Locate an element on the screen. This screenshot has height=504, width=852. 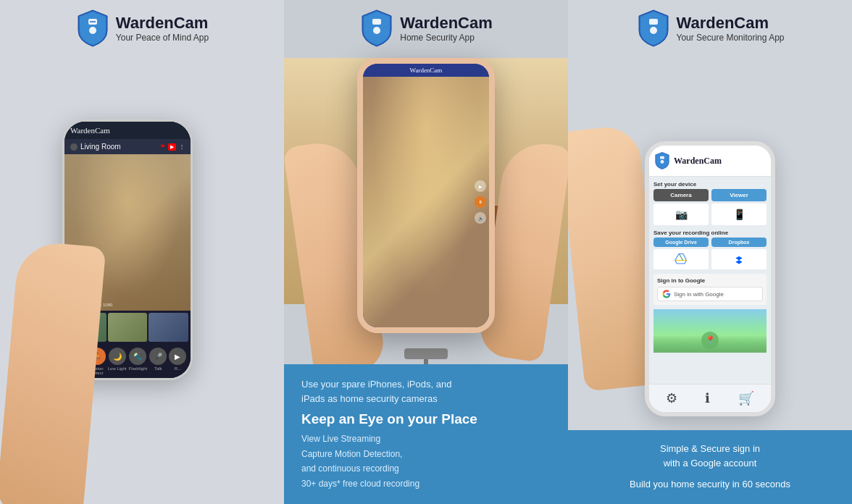
flashlight-btn: 🔦 Flashlight is located at coordinates (138, 359).